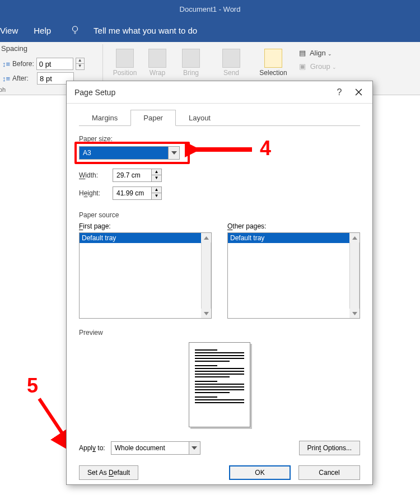  I want to click on spacing-before-spinner: ▲▼, so click(80, 64).